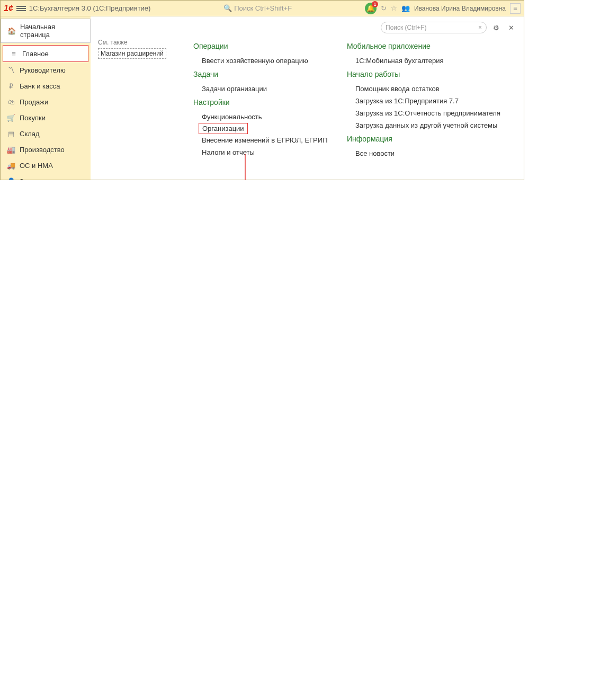 The image size is (609, 700). Describe the element at coordinates (12, 31) in the screenshot. I see `home-icon: 🏠` at that location.